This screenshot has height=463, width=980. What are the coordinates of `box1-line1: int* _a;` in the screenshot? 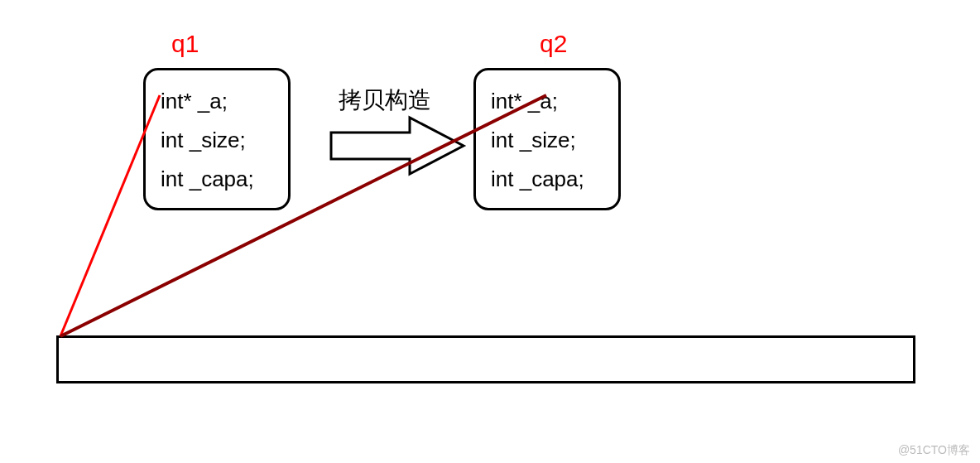 It's located at (217, 101).